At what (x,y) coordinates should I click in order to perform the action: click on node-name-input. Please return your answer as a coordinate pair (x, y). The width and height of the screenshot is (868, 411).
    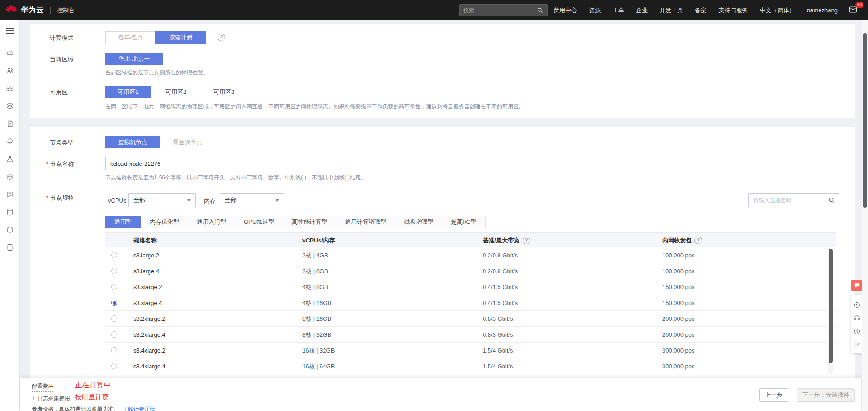
    Looking at the image, I should click on (173, 164).